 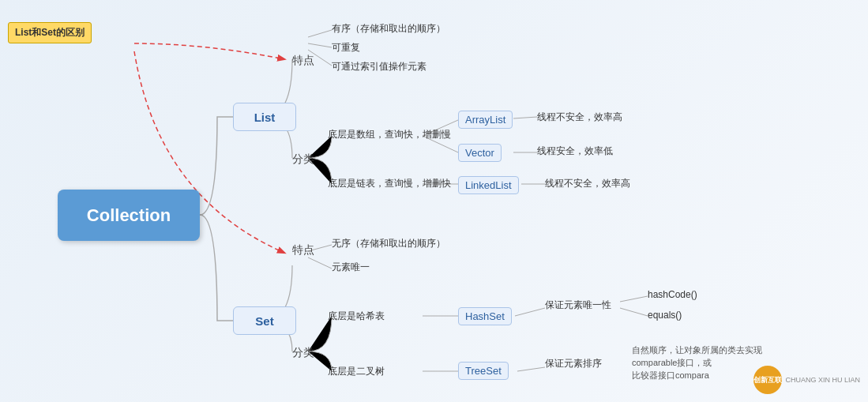 I want to click on treeset-desc2-1: 自然顺序，让对象所属的类去实现, so click(x=697, y=351).